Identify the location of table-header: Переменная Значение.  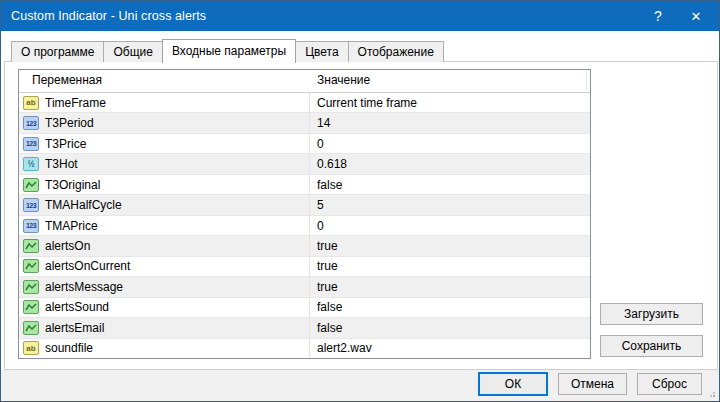
(304, 82).